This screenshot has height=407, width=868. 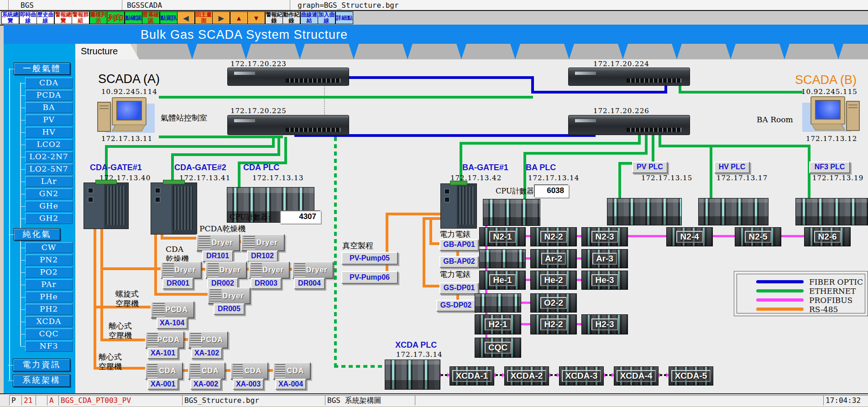 I want to click on sidebar-item-lar: LAr, so click(x=49, y=182).